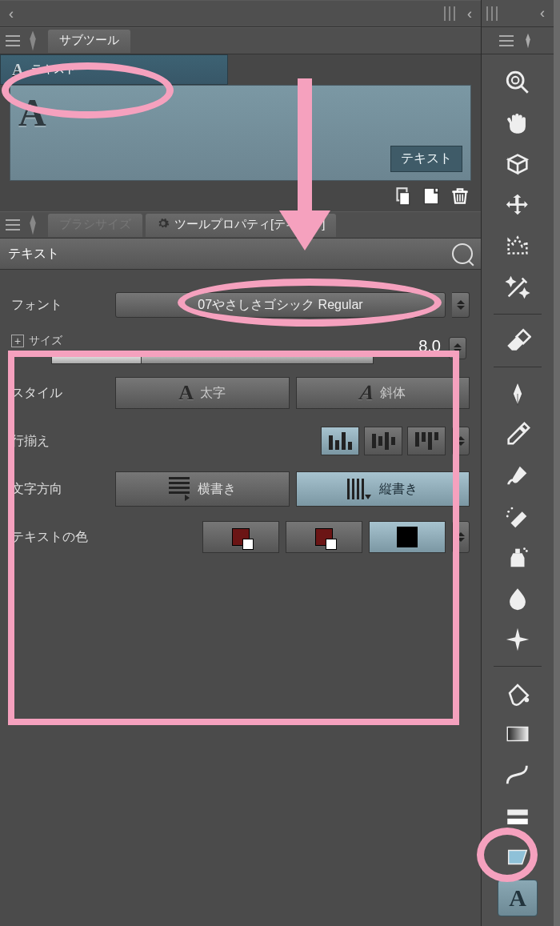 This screenshot has height=926, width=560. Describe the element at coordinates (518, 287) in the screenshot. I see `tool-wand` at that location.